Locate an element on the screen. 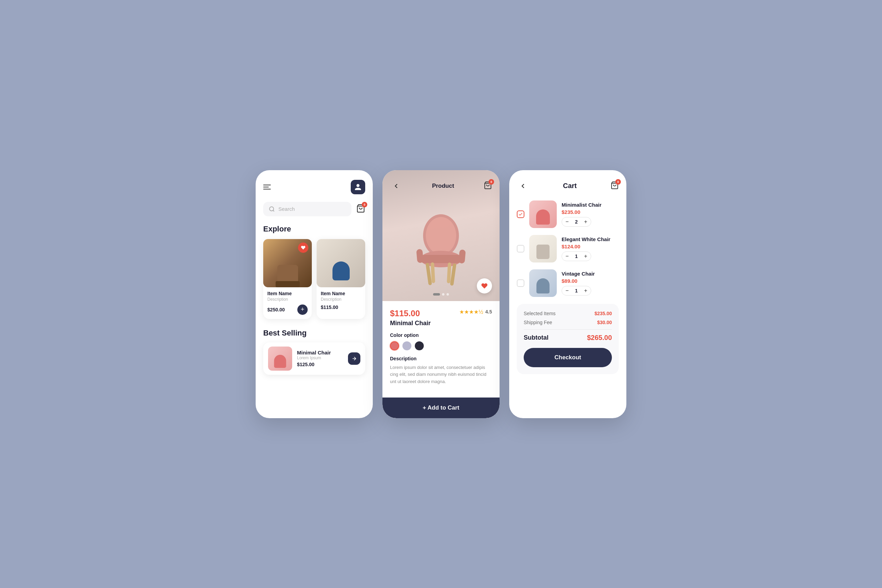 This screenshot has width=882, height=588. qty-number-1: 2 is located at coordinates (576, 222).